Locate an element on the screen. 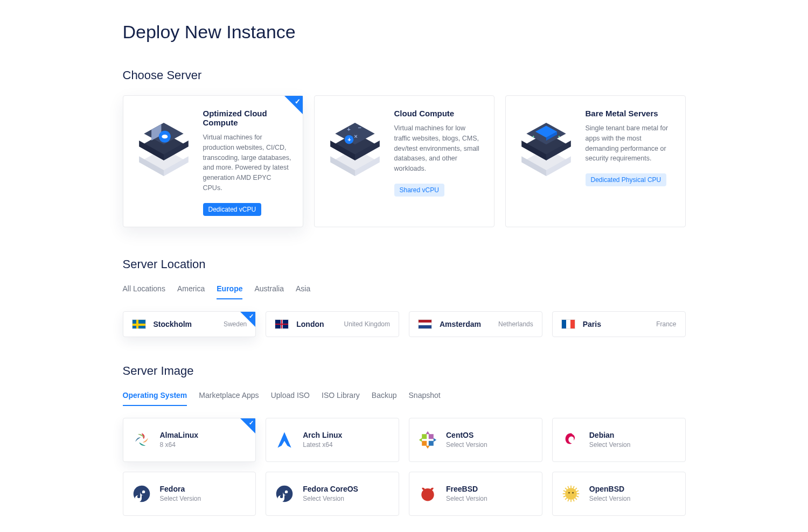 This screenshot has width=808, height=532. os-name: Fedora CoreOS is located at coordinates (331, 489).